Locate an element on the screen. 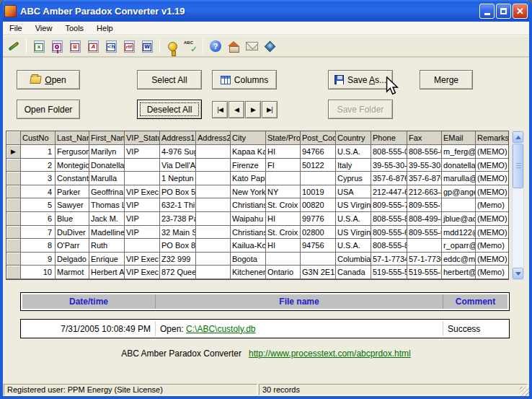  grid-cell: O'Parr is located at coordinates (72, 245).